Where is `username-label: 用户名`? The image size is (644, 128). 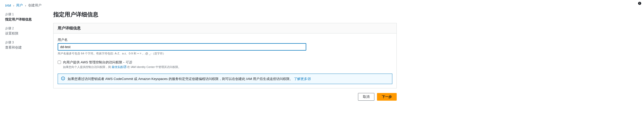 username-label: 用户名 is located at coordinates (225, 40).